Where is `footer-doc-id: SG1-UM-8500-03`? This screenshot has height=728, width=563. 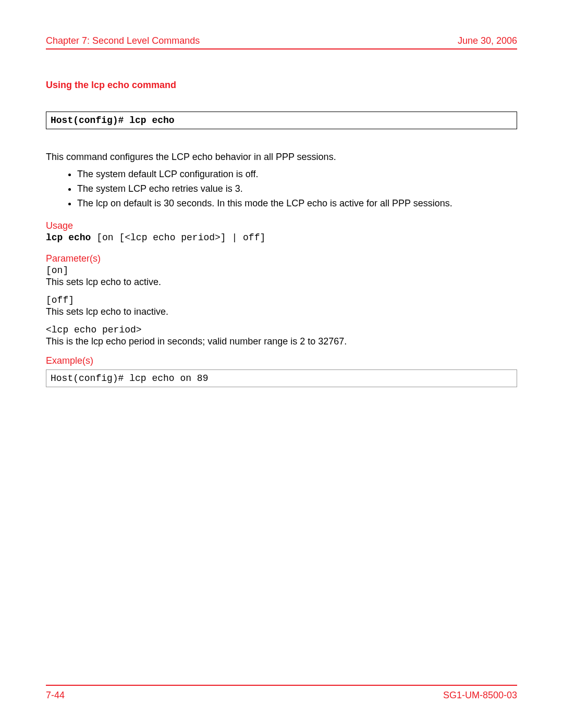
footer-doc-id: SG1-UM-8500-03 is located at coordinates (480, 695).